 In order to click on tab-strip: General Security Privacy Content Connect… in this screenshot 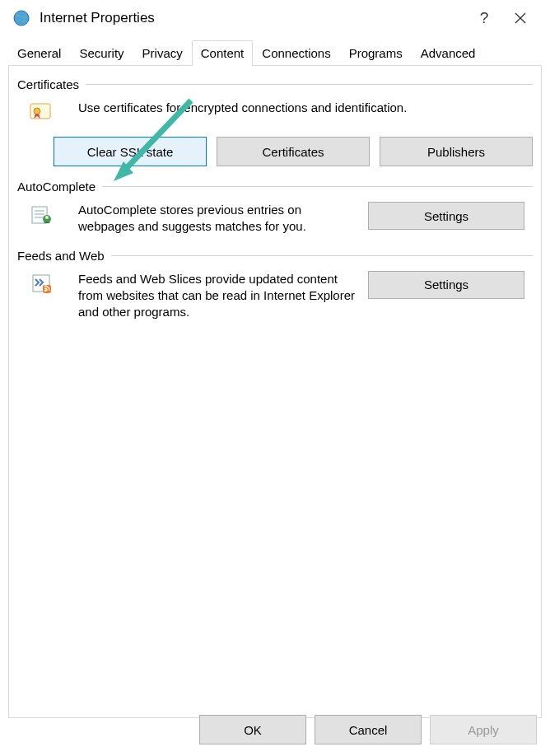, I will do `click(275, 53)`.